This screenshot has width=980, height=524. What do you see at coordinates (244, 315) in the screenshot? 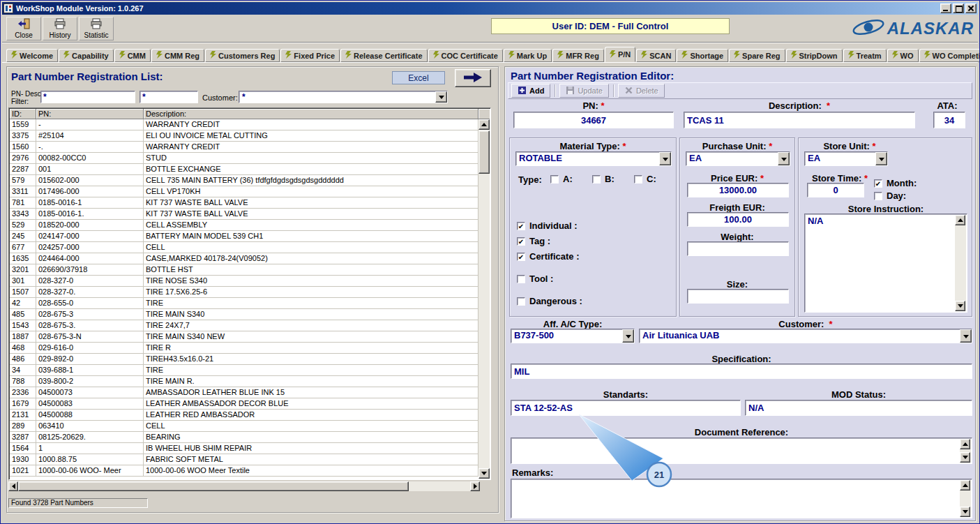
I see `table-row: 485028-675-3TIRE MAIN S340` at bounding box center [244, 315].